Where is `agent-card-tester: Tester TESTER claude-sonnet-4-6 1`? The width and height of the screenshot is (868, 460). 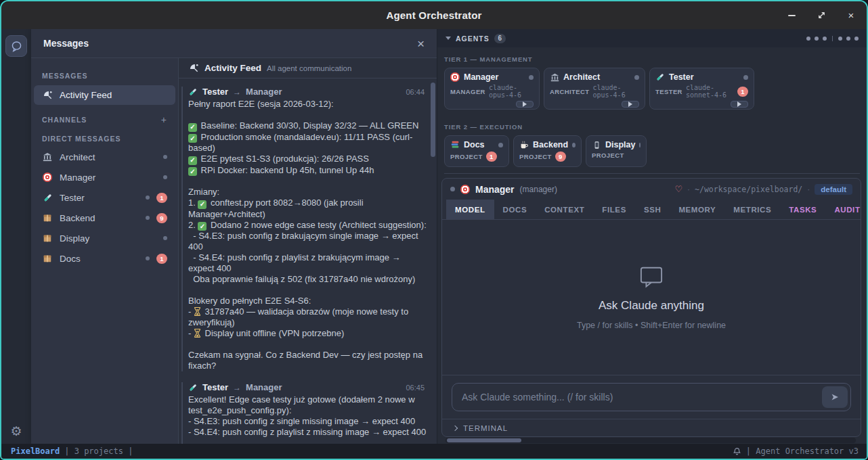 agent-card-tester: Tester TESTER claude-sonnet-4-6 1 is located at coordinates (701, 89).